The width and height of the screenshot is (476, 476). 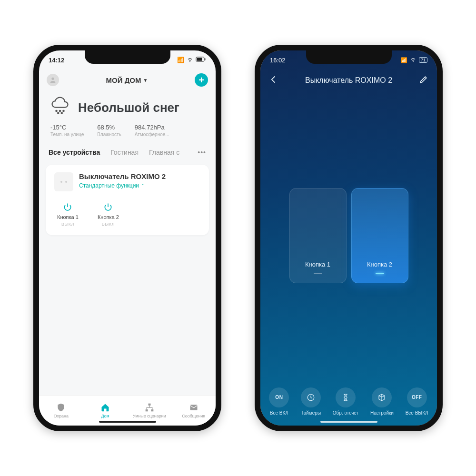 I want to click on status-time: 14:12, so click(x=56, y=60).